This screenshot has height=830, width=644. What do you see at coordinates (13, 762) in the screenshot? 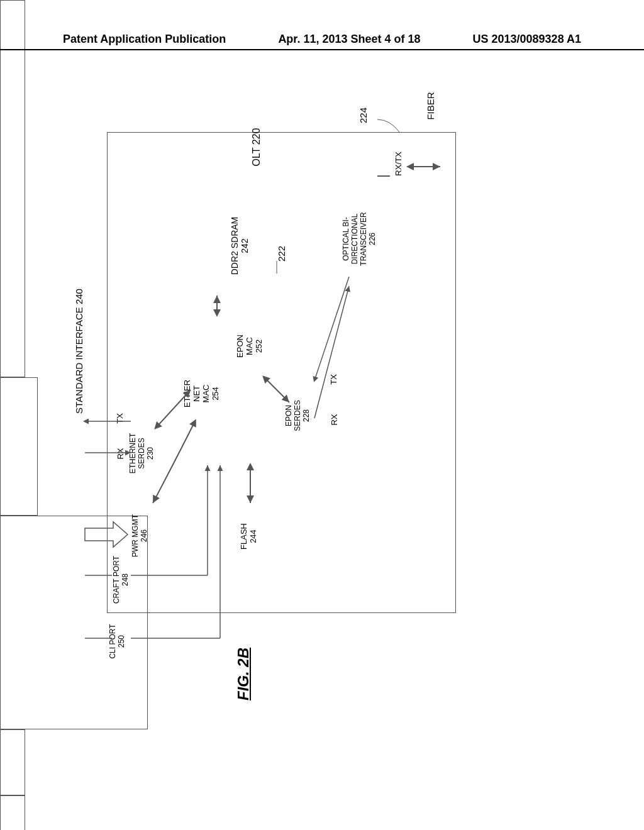
I see `ethernet-mac-box` at bounding box center [13, 762].